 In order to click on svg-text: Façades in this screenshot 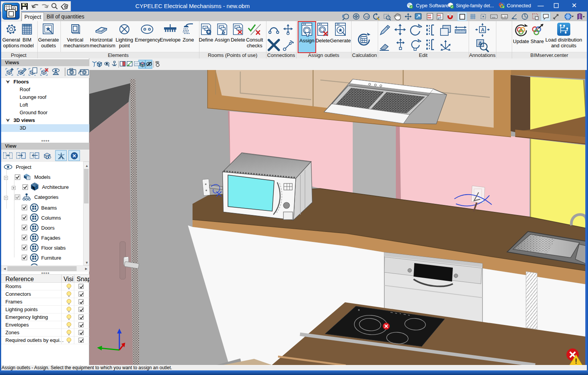, I will do `click(51, 238)`.